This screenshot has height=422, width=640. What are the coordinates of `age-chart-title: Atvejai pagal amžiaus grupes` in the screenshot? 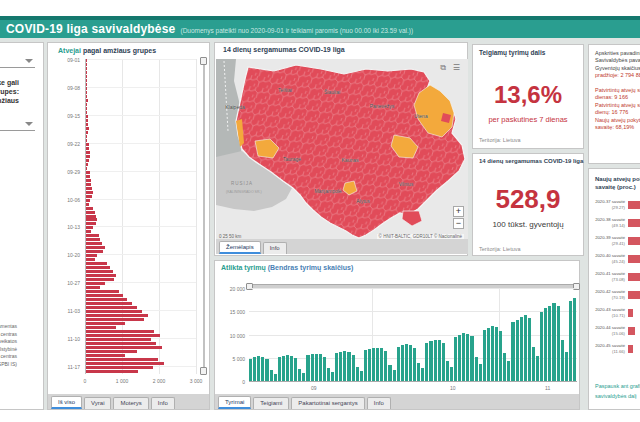 It's located at (107, 50).